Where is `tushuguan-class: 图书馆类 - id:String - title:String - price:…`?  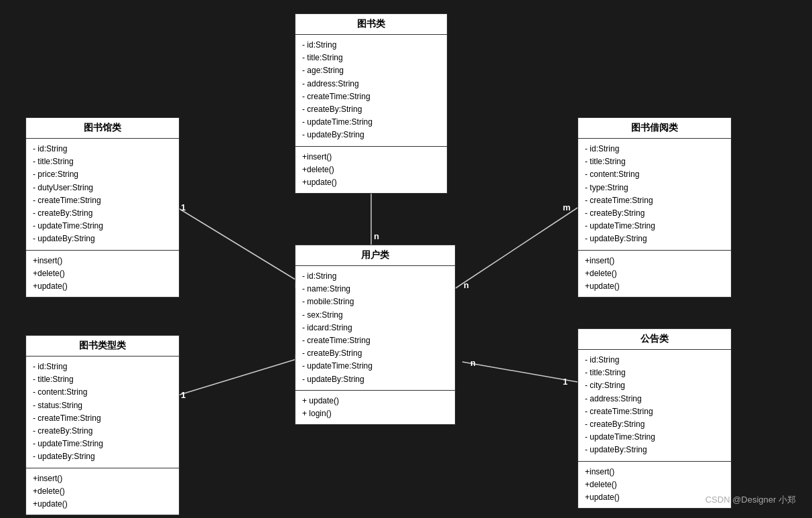 tushuguan-class: 图书馆类 - id:String - title:String - price:… is located at coordinates (103, 208).